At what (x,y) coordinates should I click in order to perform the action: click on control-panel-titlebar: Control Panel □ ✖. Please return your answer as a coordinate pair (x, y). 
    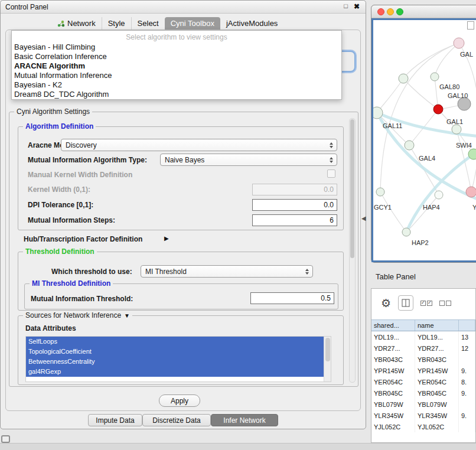
    Looking at the image, I should click on (183, 7).